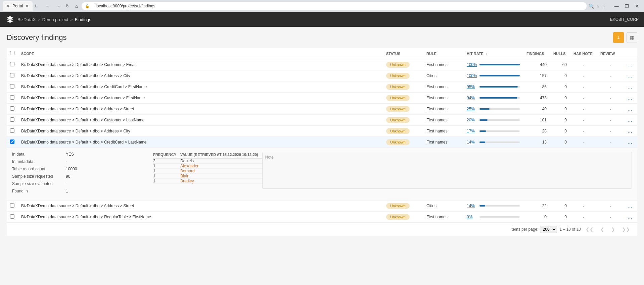  Describe the element at coordinates (322, 54) in the screenshot. I see `table-header: SCOPE STATUS RULE HIT RATE ↓ FINDINGS NU…` at that location.